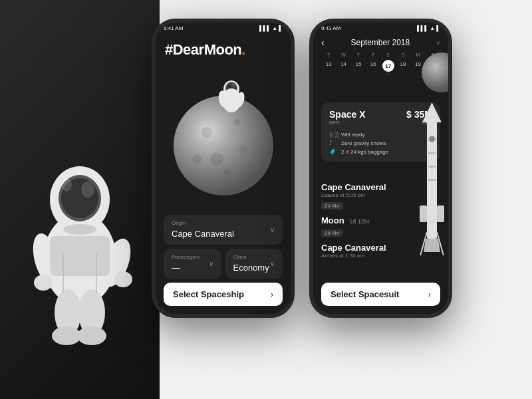 The image size is (532, 399). What do you see at coordinates (254, 263) in the screenshot?
I see `class-field: Class Economy ∨` at bounding box center [254, 263].